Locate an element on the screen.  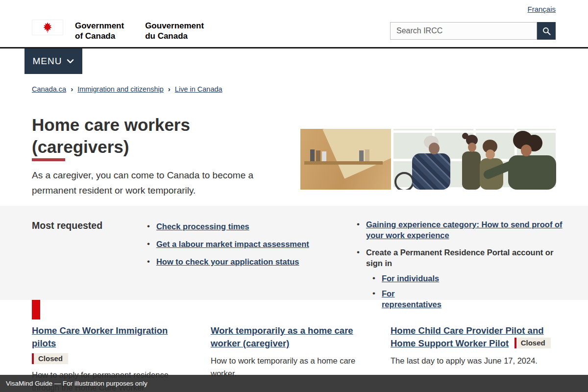
list-item: • Get a labour market impact assessment is located at coordinates (230, 244).